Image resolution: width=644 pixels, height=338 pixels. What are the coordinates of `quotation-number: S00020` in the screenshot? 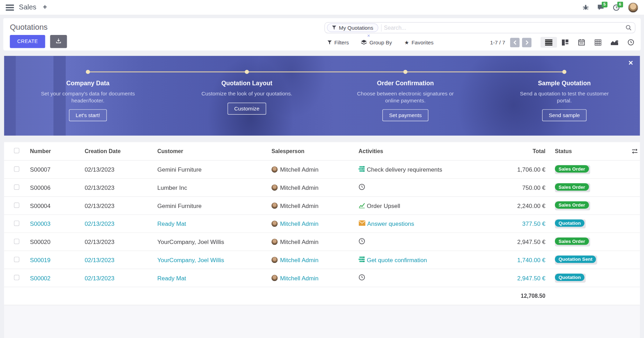 It's located at (57, 242).